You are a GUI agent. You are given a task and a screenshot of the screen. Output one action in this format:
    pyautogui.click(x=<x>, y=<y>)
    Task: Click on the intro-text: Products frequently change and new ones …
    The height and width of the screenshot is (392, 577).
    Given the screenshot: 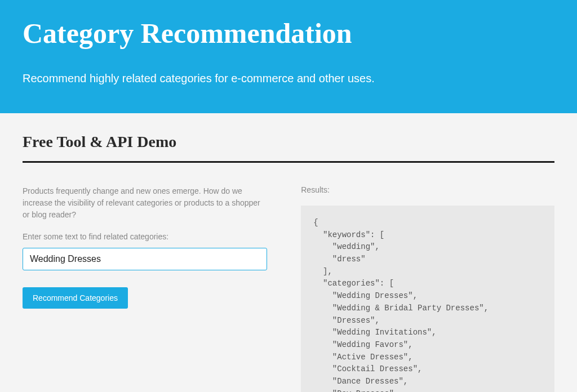 What is the action you would take?
    pyautogui.click(x=145, y=203)
    